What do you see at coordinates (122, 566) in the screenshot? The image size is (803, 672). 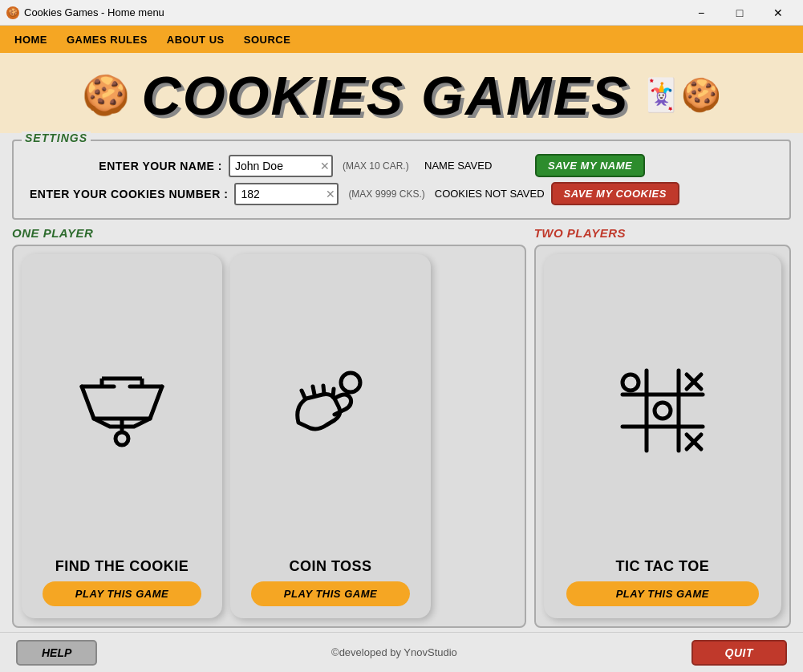 I see `find-the-cookie-title: FIND THE COOKIE` at bounding box center [122, 566].